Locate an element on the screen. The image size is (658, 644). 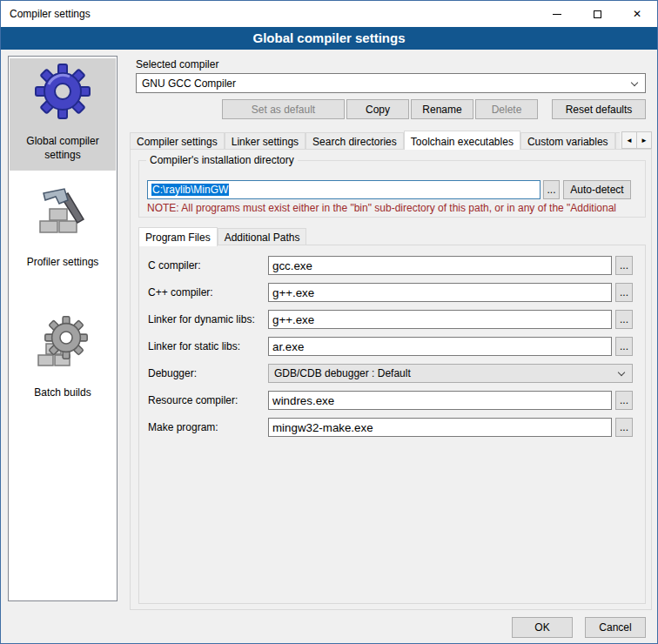
page-title: Global compiler settings is located at coordinates (329, 38).